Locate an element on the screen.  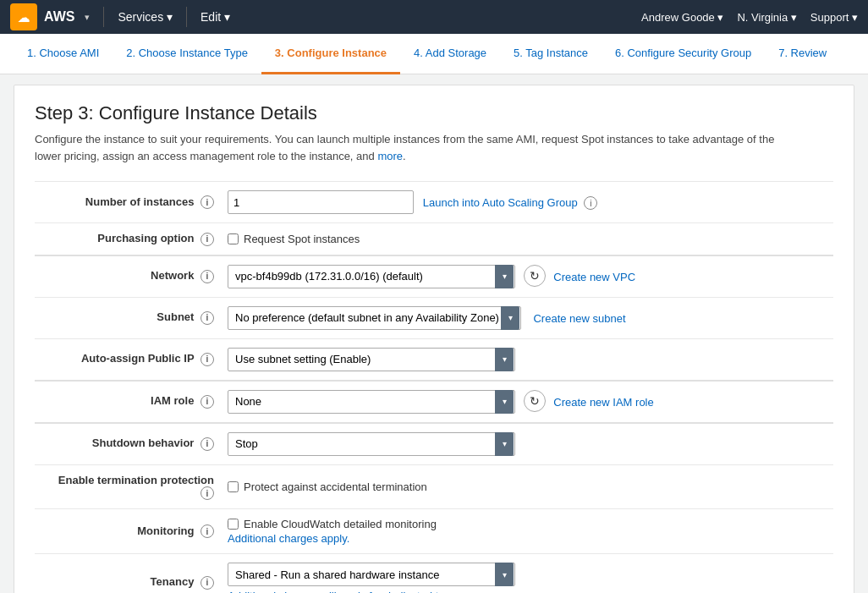
create-iam-link: Create new IAM role is located at coordinates (604, 401).